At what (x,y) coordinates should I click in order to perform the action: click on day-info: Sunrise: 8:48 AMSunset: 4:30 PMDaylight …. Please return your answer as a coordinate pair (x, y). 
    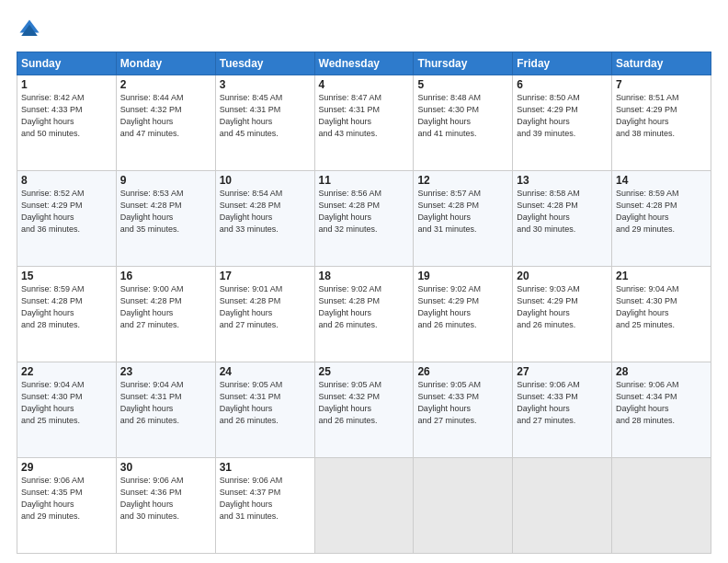
    Looking at the image, I should click on (449, 116).